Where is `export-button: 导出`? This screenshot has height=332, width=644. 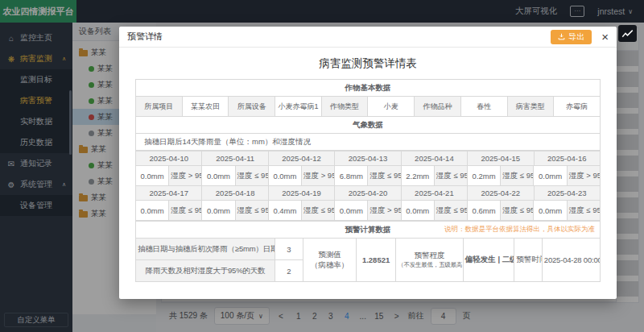 export-button: 导出 is located at coordinates (572, 37).